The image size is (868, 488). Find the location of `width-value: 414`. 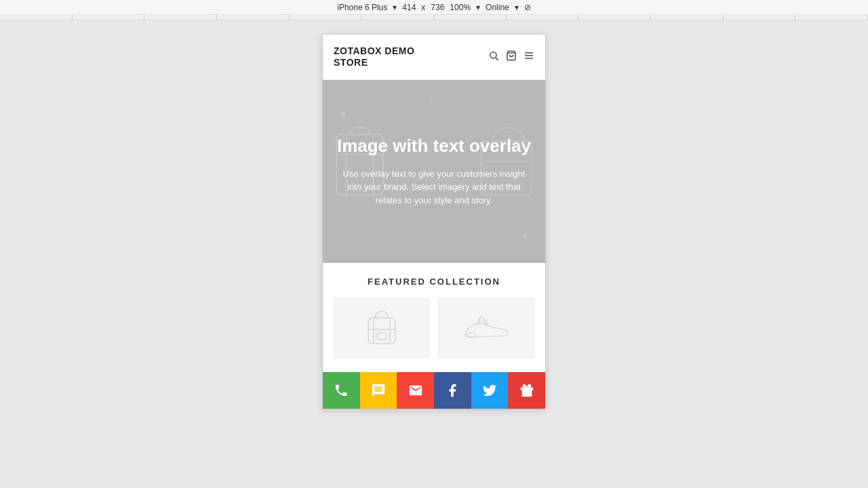

width-value: 414 is located at coordinates (409, 7).